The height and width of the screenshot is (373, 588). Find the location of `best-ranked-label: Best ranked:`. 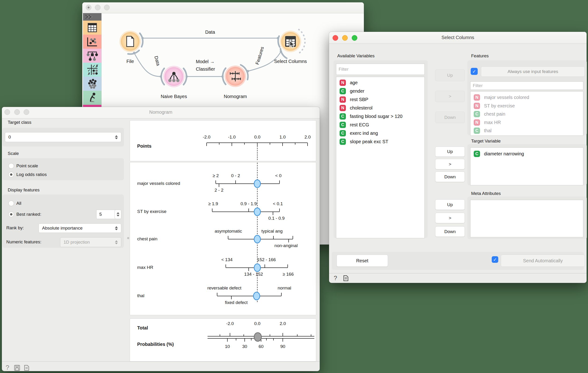

best-ranked-label: Best ranked: is located at coordinates (29, 214).